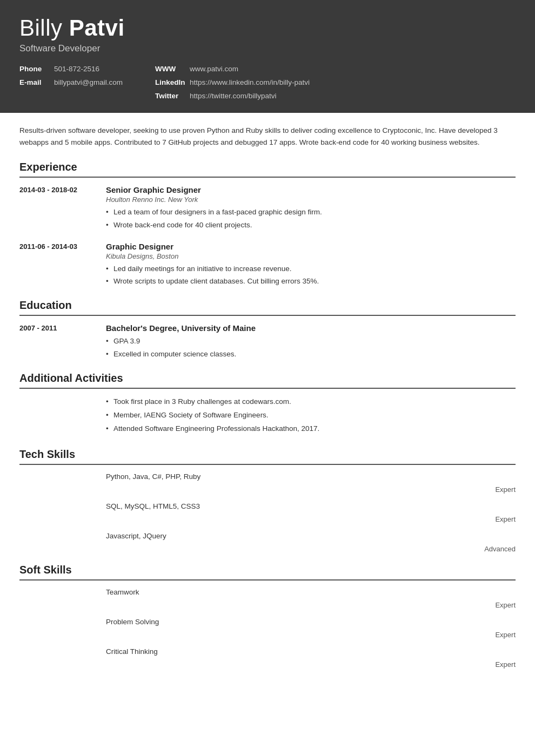 Image resolution: width=535 pixels, height=756 pixels. What do you see at coordinates (268, 658) in the screenshot?
I see `skill-row: Critical ThinkingExpert` at bounding box center [268, 658].